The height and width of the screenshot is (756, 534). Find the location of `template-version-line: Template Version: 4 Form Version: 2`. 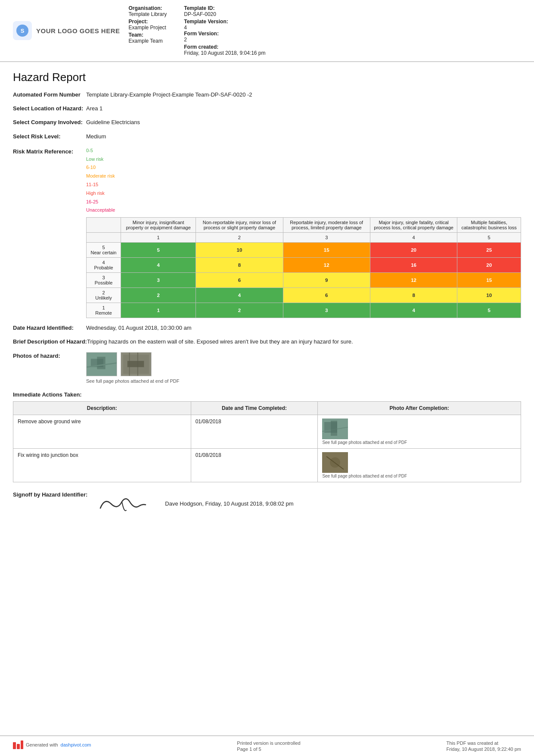

template-version-line: Template Version: 4 Form Version: 2 is located at coordinates (225, 31).